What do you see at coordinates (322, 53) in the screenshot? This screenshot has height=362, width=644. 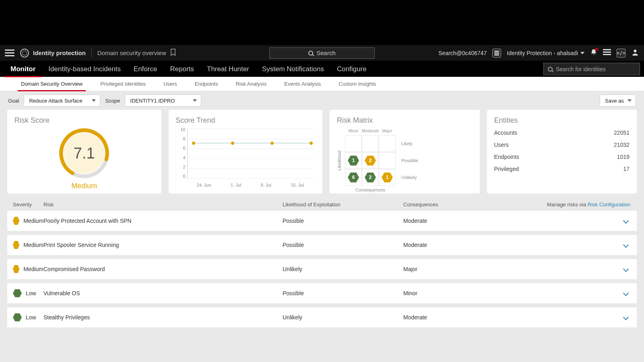 I see `global-search: Search` at bounding box center [322, 53].